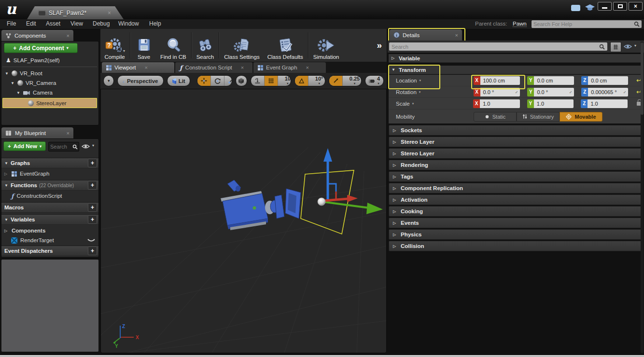  What do you see at coordinates (258, 81) in the screenshot?
I see `surface-snap-button` at bounding box center [258, 81].